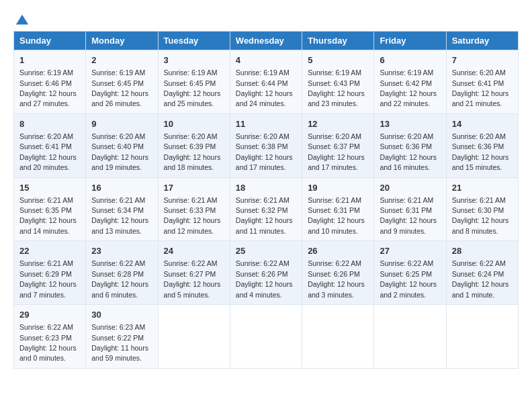  I want to click on day-number: 3, so click(194, 60).